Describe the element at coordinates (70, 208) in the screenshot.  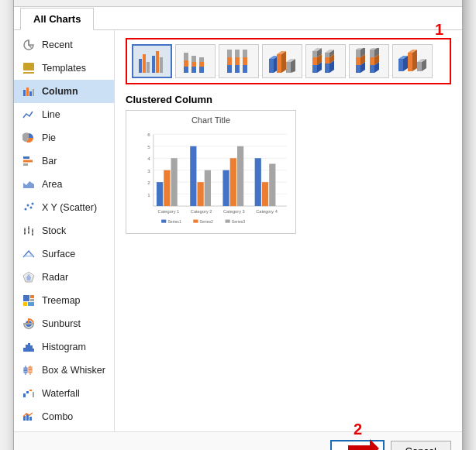
I see `sidebar-label-scatter: X Y (Scatter)` at that location.